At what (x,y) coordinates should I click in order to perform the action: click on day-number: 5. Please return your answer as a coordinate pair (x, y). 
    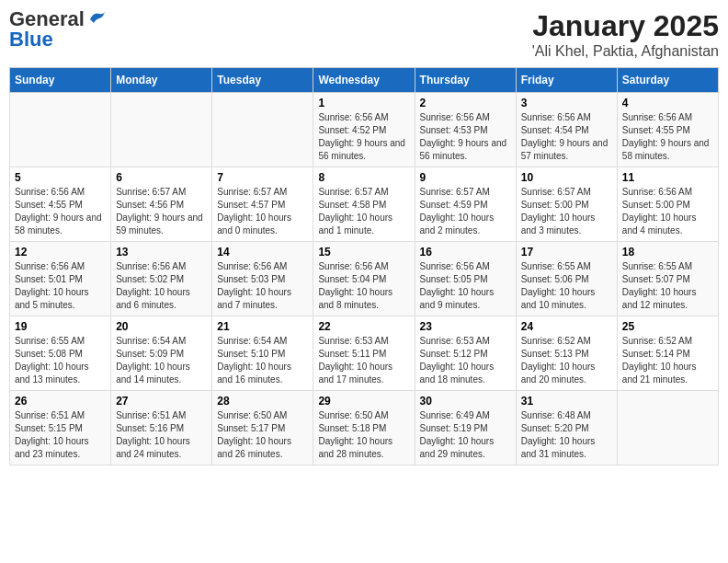
    Looking at the image, I should click on (61, 178).